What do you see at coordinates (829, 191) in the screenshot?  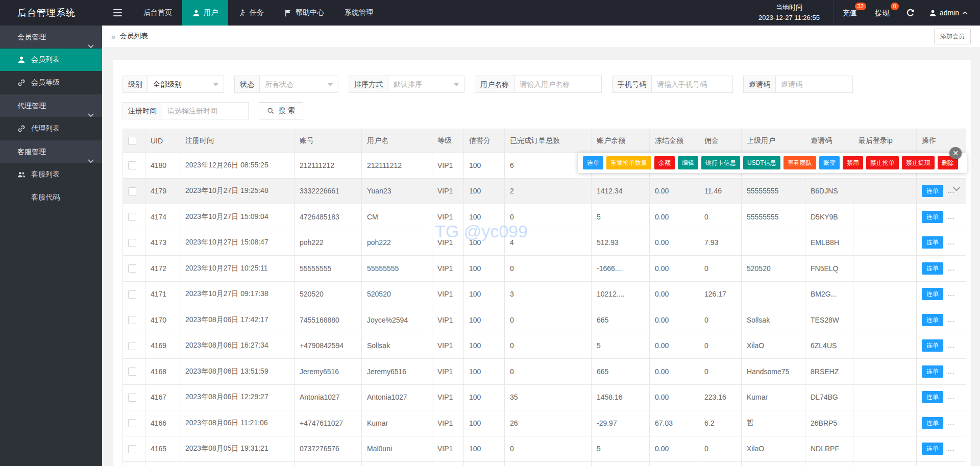 I see `cell: B6DJNS` at bounding box center [829, 191].